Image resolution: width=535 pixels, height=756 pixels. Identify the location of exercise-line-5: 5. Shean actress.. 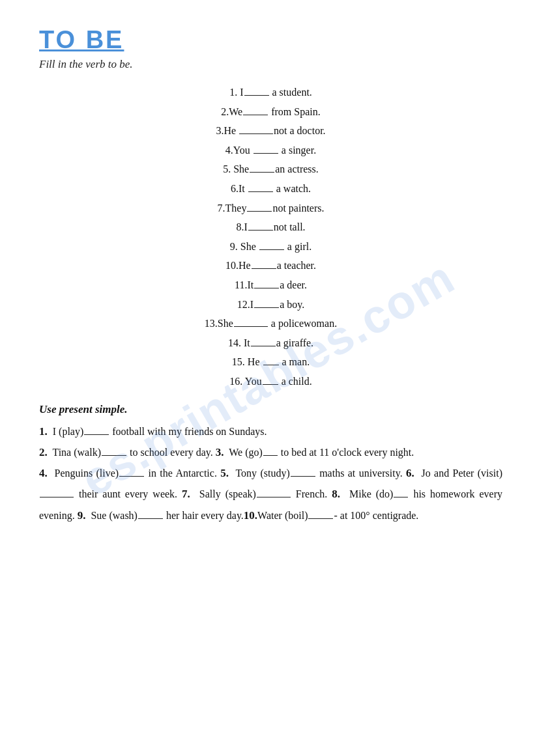
(271, 169).